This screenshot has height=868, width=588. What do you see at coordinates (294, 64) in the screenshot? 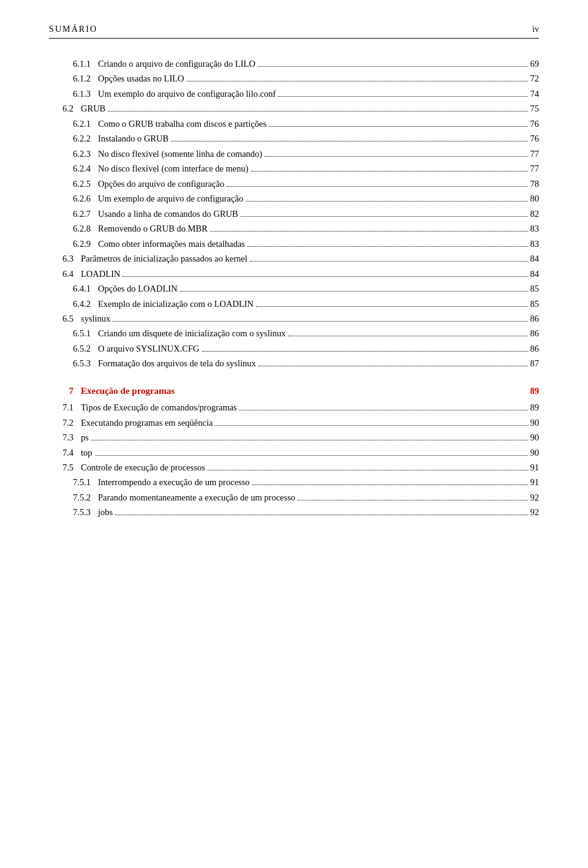
I see `toc-entry: 6.1.1 Criando o arquivo de configuração …` at bounding box center [294, 64].